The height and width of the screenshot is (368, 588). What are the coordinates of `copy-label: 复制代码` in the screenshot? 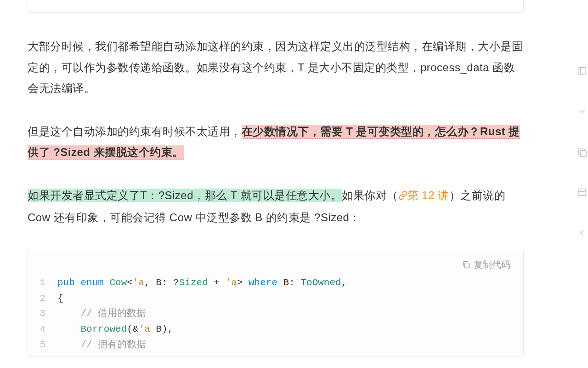 It's located at (492, 264).